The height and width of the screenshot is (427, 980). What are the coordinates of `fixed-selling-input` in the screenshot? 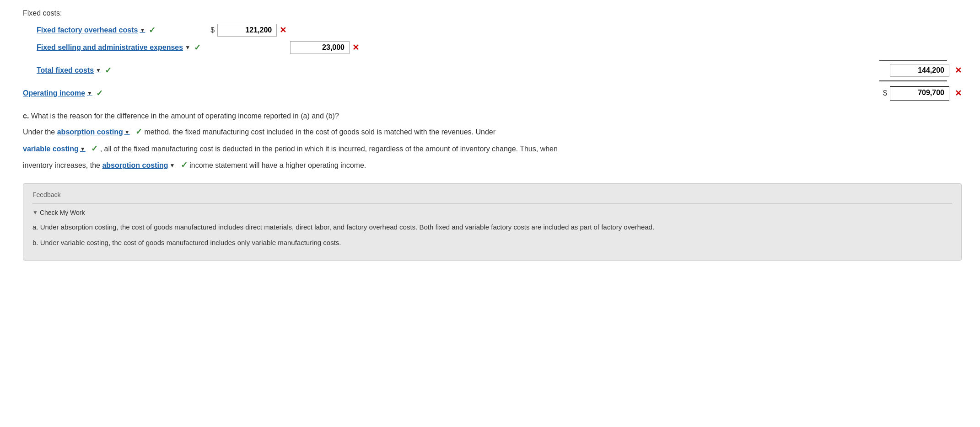 It's located at (320, 48).